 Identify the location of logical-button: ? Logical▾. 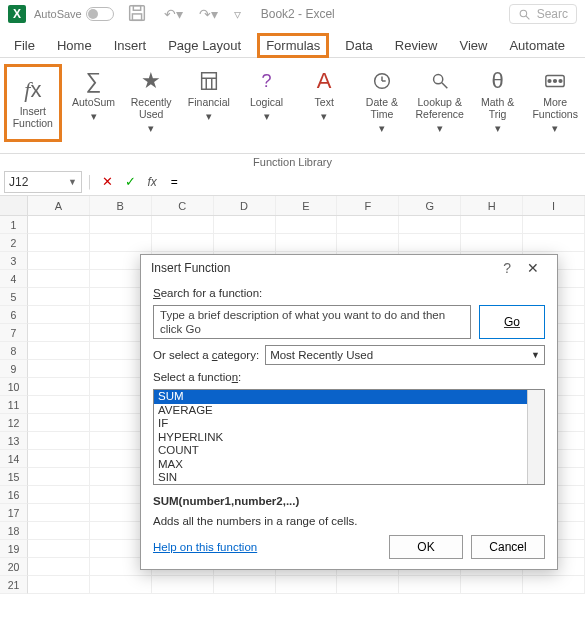
(267, 95).